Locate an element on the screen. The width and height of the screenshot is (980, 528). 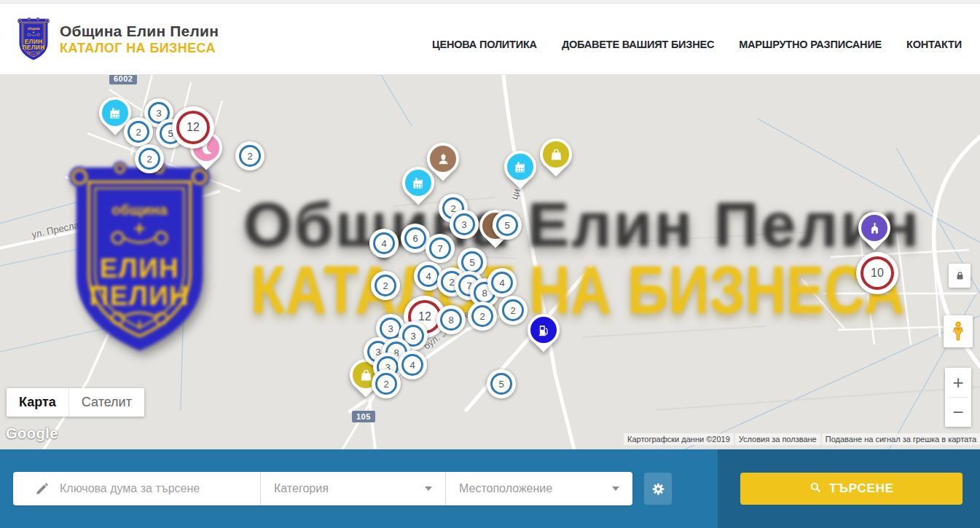
zoom-control: + − is located at coordinates (958, 398).